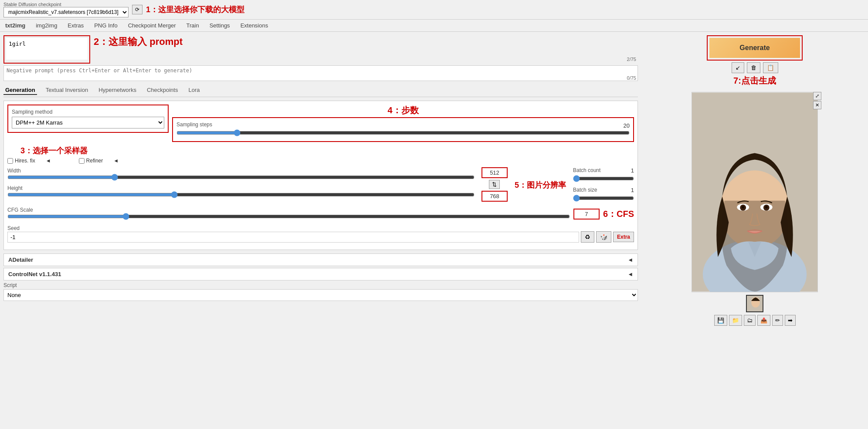  What do you see at coordinates (736, 321) in the screenshot?
I see `open-folder-btn: 📁` at bounding box center [736, 321].